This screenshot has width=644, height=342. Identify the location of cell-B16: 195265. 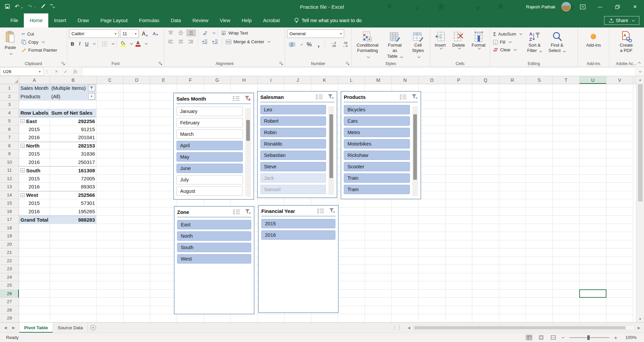
(73, 212).